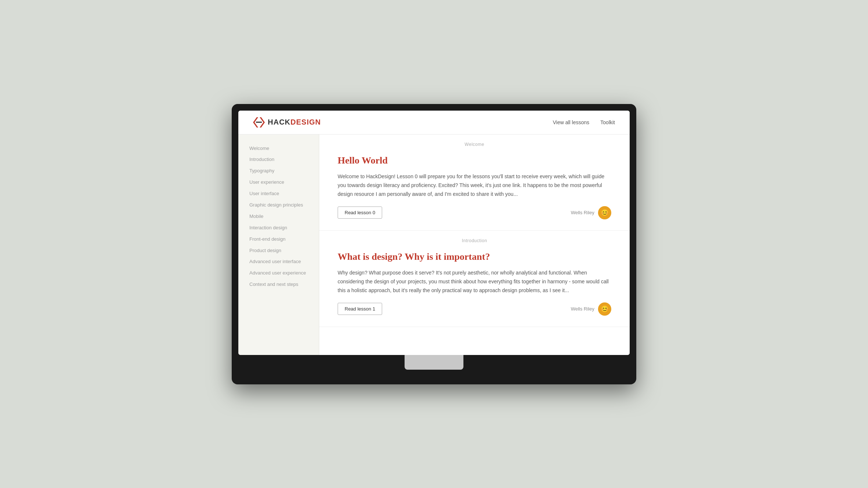 The image size is (868, 488). Describe the element at coordinates (280, 171) in the screenshot. I see `sidebar-item-typography: Typography` at that location.